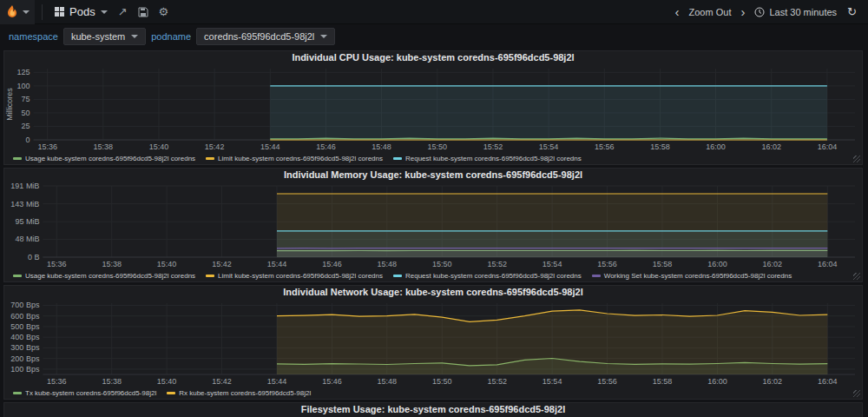  I want to click on zoom-out-button: Zoom Out, so click(710, 12).